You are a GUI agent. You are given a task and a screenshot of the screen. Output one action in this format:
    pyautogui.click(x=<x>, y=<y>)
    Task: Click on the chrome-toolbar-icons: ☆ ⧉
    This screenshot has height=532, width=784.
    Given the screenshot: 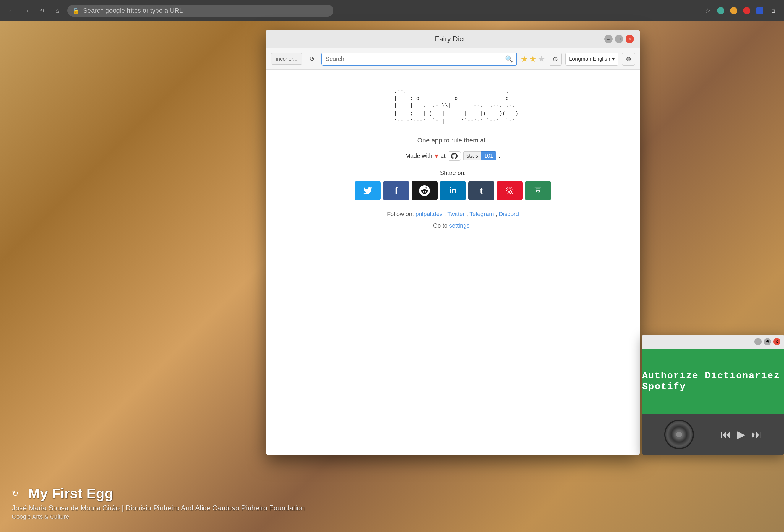 What is the action you would take?
    pyautogui.click(x=740, y=11)
    